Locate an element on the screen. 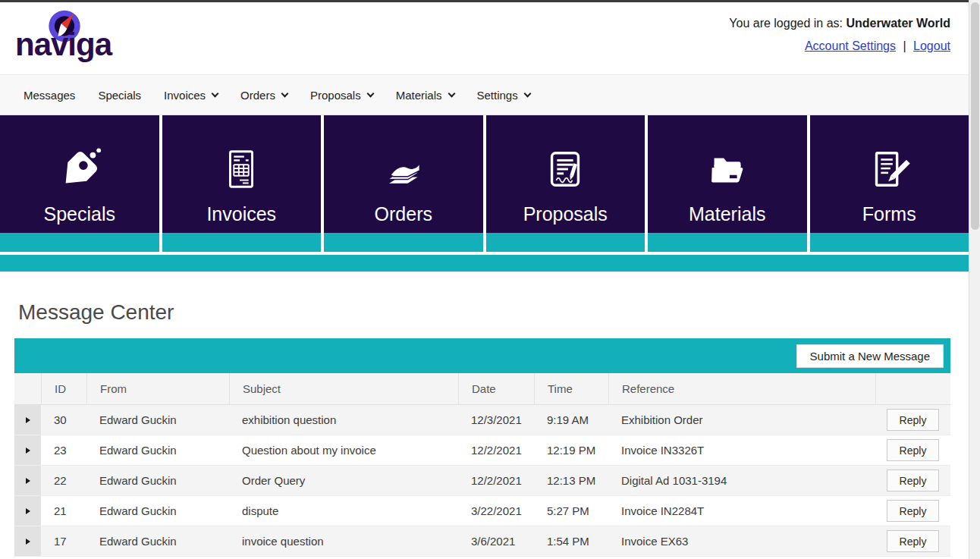 The width and height of the screenshot is (980, 559). header-cell-id: ID is located at coordinates (64, 388).